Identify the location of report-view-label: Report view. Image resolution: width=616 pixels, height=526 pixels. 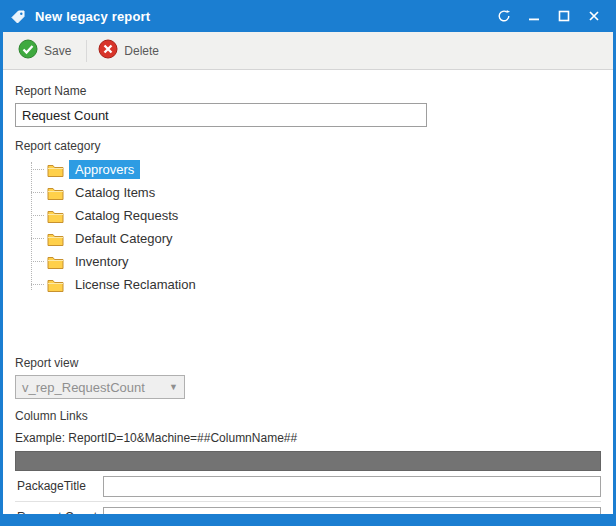
(308, 363).